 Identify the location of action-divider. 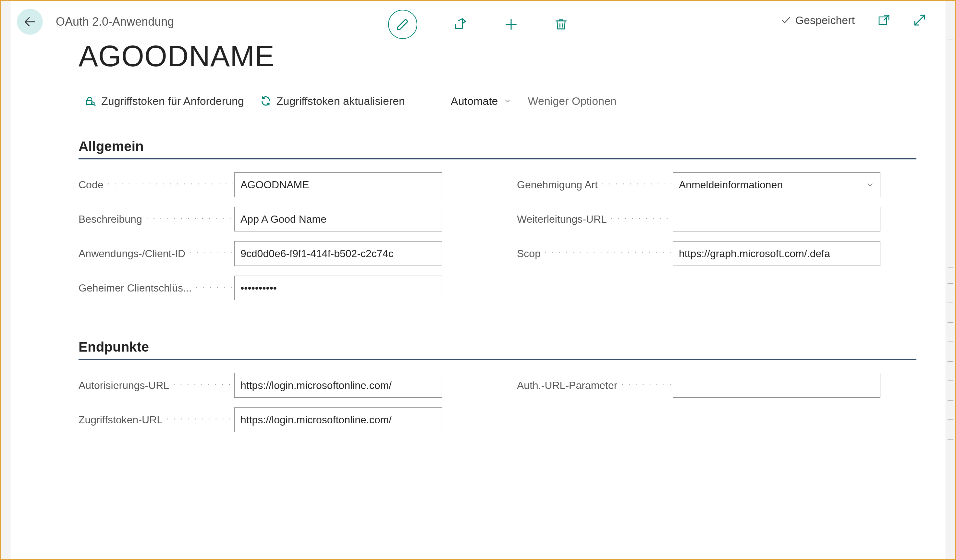
(428, 101).